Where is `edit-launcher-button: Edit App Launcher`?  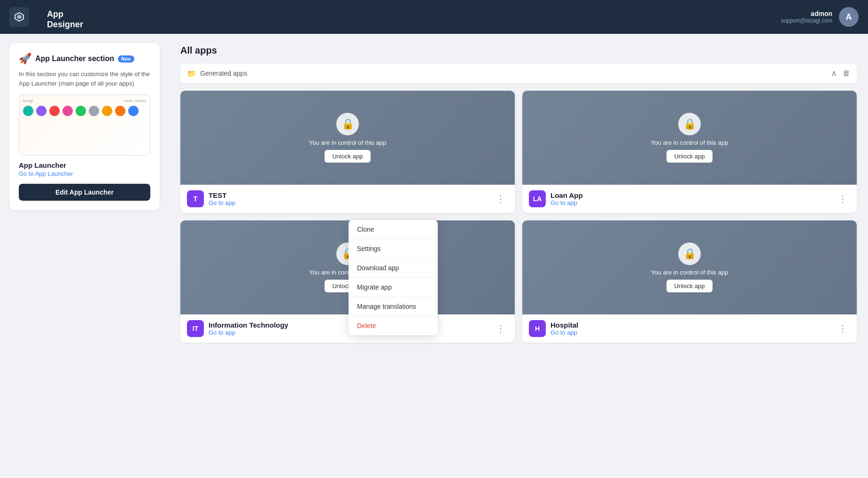
edit-launcher-button: Edit App Launcher is located at coordinates (85, 192).